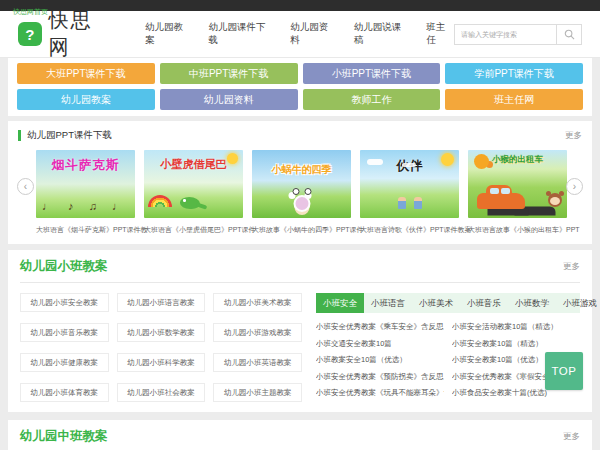 The image size is (600, 450). Describe the element at coordinates (308, 230) in the screenshot. I see `slide-caption-link: 大班故事《小蜗牛的四季》PPT课件` at that location.